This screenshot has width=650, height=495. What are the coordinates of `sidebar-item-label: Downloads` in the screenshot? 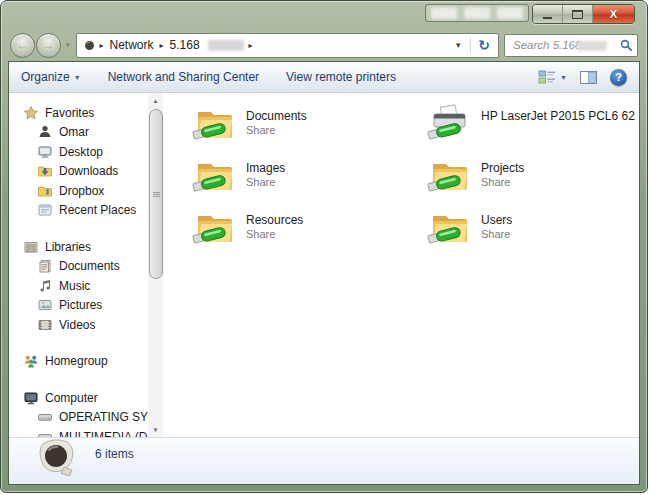 It's located at (88, 171).